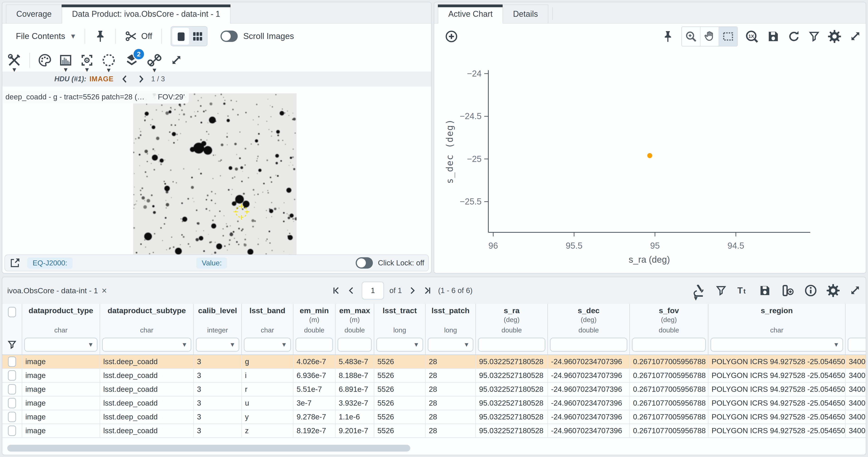  What do you see at coordinates (811, 291) in the screenshot?
I see `table-info-button` at bounding box center [811, 291].